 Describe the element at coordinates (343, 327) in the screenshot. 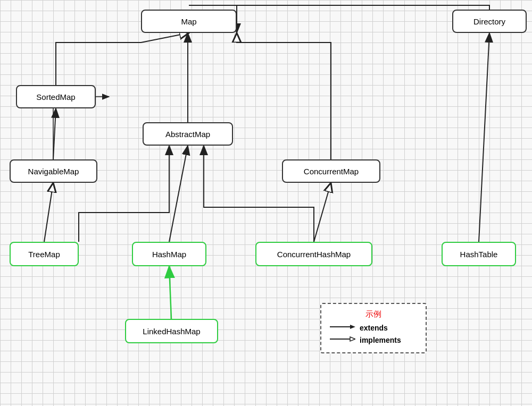

I see `extends-arrow-icon` at that location.